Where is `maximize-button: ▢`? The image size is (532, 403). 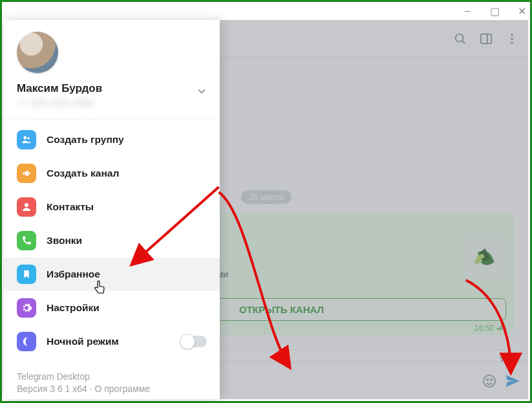 maximize-button: ▢ is located at coordinates (495, 11).